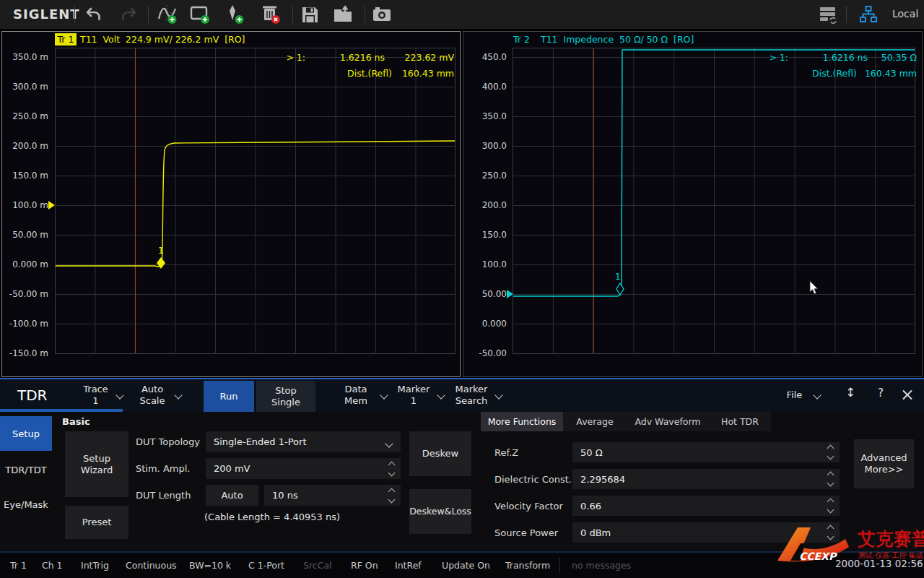 The width and height of the screenshot is (924, 578). Describe the element at coordinates (235, 14) in the screenshot. I see `add-marker-icon` at that location.